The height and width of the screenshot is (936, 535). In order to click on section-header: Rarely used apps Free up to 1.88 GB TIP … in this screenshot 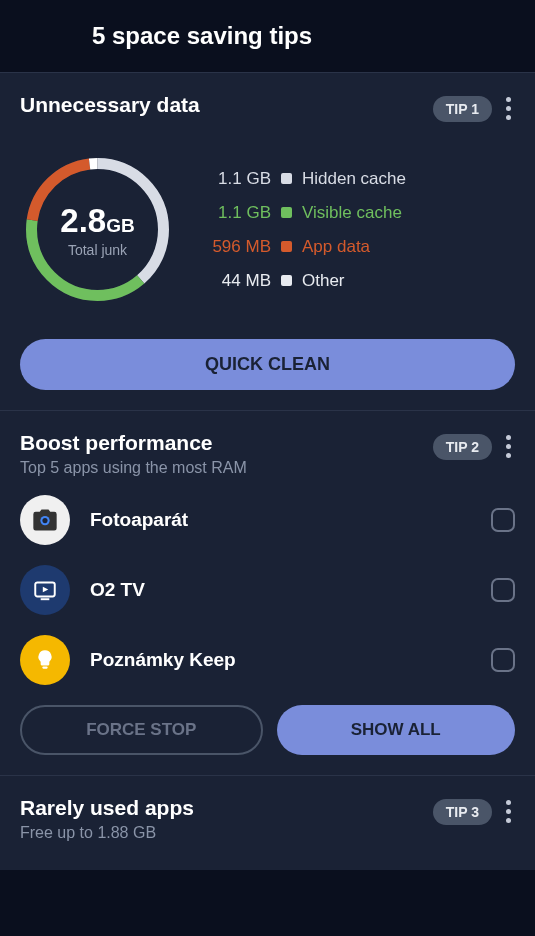, I will do `click(268, 819)`.